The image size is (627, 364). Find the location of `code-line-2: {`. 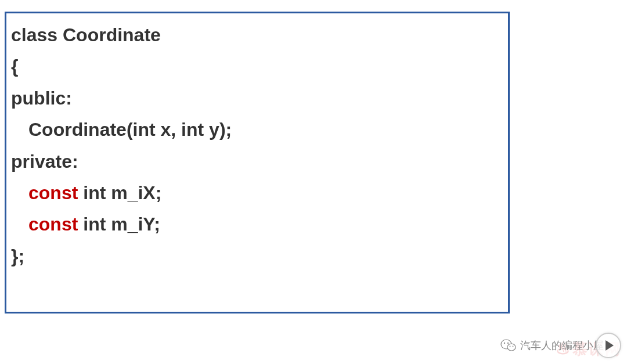

code-line-2: { is located at coordinates (257, 66).